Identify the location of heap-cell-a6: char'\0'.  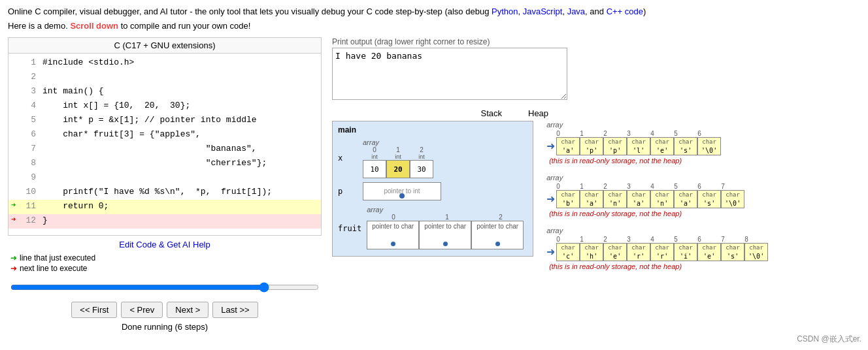
(709, 146).